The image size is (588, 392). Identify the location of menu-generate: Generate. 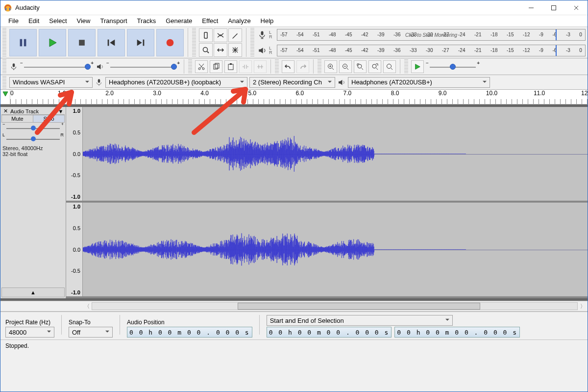
(179, 21).